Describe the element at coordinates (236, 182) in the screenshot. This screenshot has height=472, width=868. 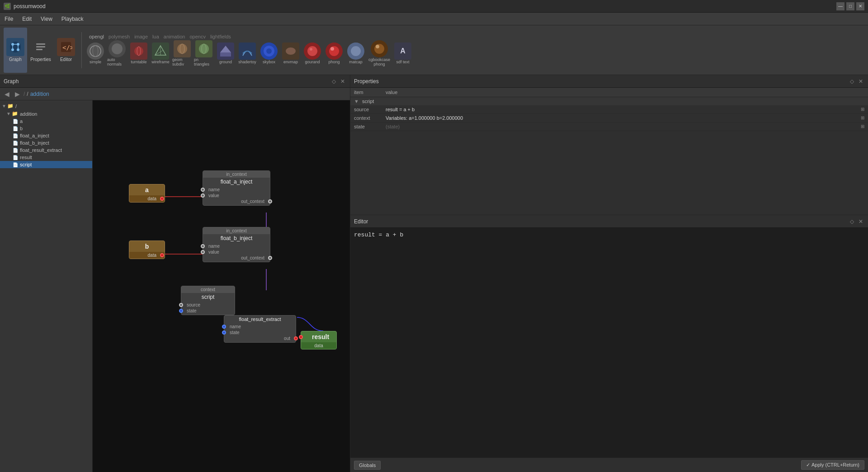
I see `node-float-a-inject-title: float_a_inject` at that location.